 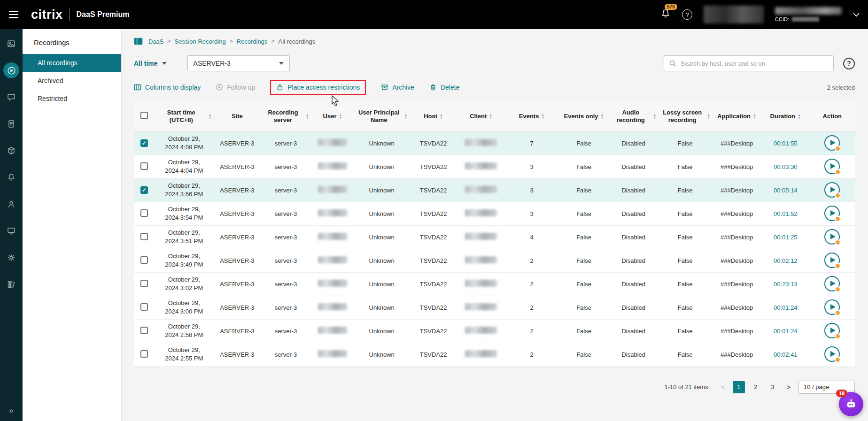 What do you see at coordinates (832, 116) in the screenshot?
I see `column-header-action: Action` at bounding box center [832, 116].